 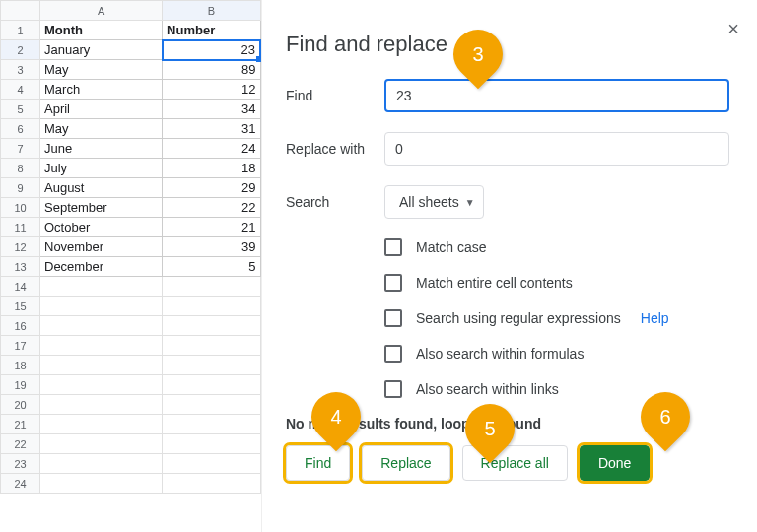 What do you see at coordinates (211, 247) in the screenshot?
I see `cell: 39` at bounding box center [211, 247].